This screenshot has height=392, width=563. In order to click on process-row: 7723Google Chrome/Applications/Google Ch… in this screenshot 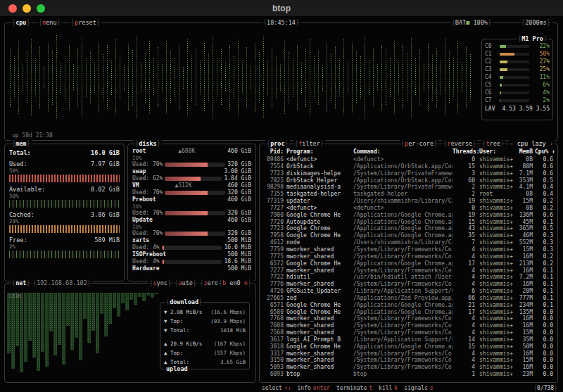, I will do `click(408, 229)`.